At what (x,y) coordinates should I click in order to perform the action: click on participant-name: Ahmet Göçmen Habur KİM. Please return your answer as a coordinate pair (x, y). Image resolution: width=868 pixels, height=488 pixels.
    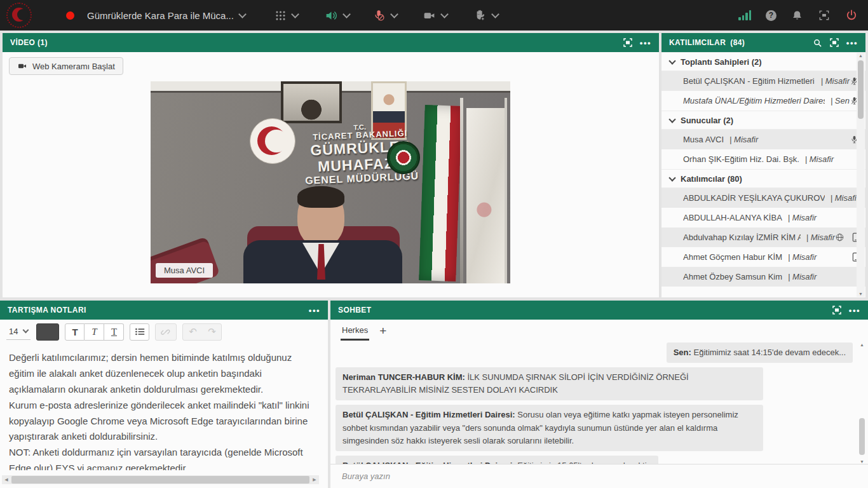
    Looking at the image, I should click on (733, 257).